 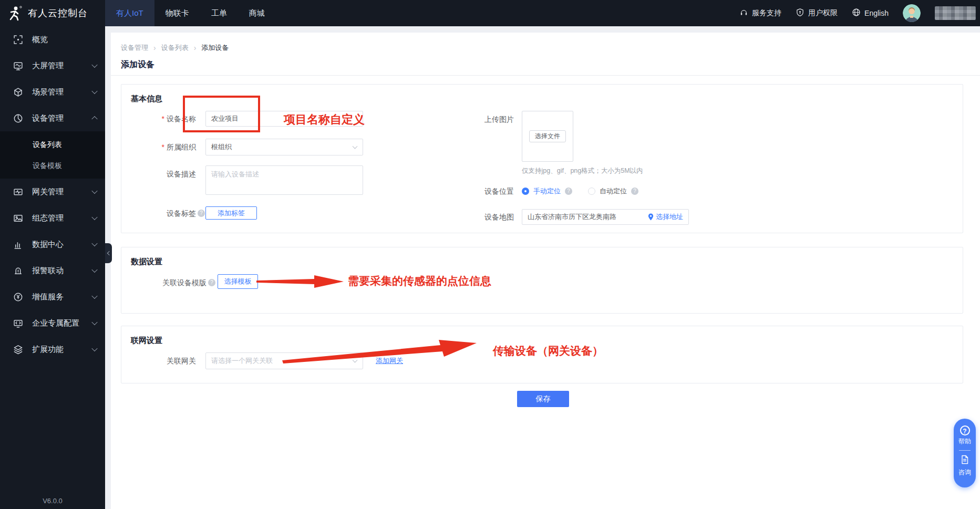 What do you see at coordinates (870, 13) in the screenshot?
I see `language-switcher: English` at bounding box center [870, 13].